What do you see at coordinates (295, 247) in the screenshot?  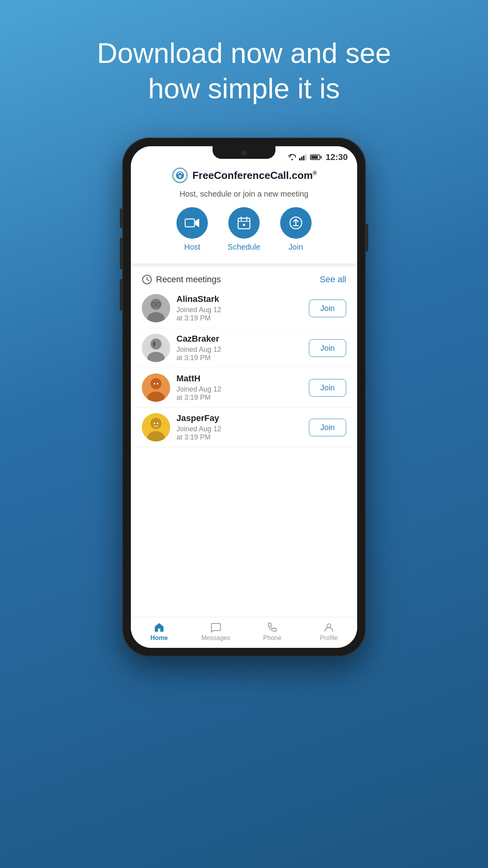 I see `join-label: Join` at bounding box center [295, 247].